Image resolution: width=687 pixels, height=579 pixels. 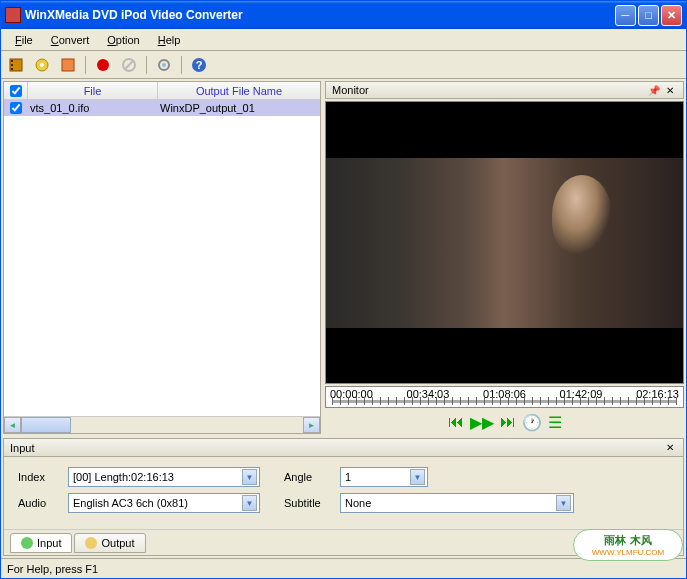 What do you see at coordinates (456, 422) in the screenshot?
I see `skip-back-icon: ⏮` at bounding box center [456, 422].